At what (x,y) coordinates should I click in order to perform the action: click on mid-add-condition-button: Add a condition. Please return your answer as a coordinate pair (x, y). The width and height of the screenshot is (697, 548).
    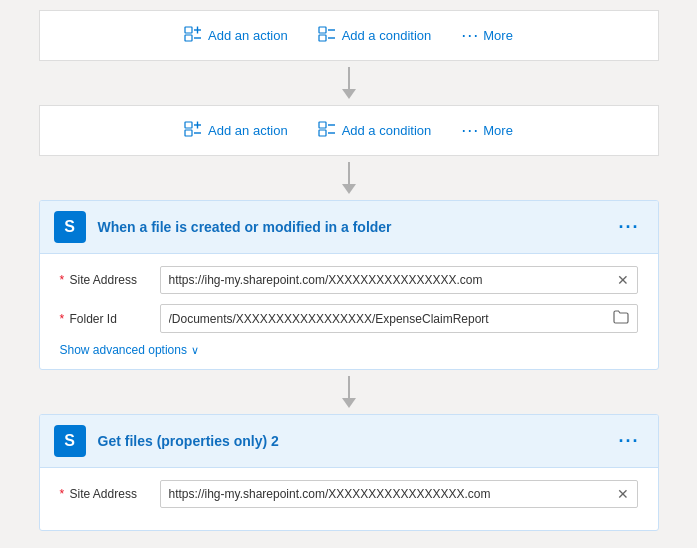
    Looking at the image, I should click on (375, 130).